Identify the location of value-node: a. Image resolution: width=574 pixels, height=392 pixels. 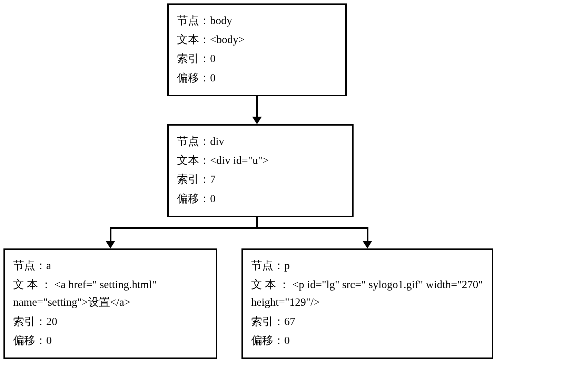
(49, 266).